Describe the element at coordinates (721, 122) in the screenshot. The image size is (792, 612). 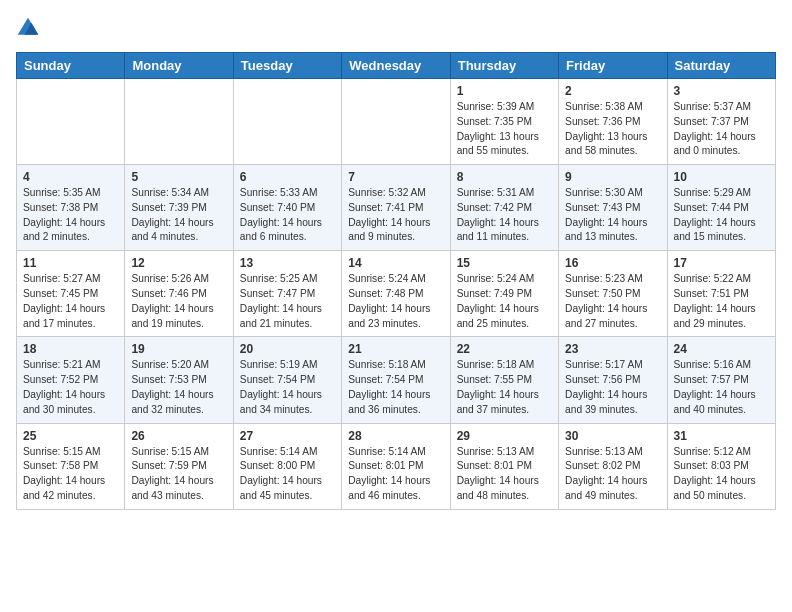
I see `calendar-cell: 3Sunrise: 5:37 AM Sunset: 7:37 PM Daylig…` at that location.